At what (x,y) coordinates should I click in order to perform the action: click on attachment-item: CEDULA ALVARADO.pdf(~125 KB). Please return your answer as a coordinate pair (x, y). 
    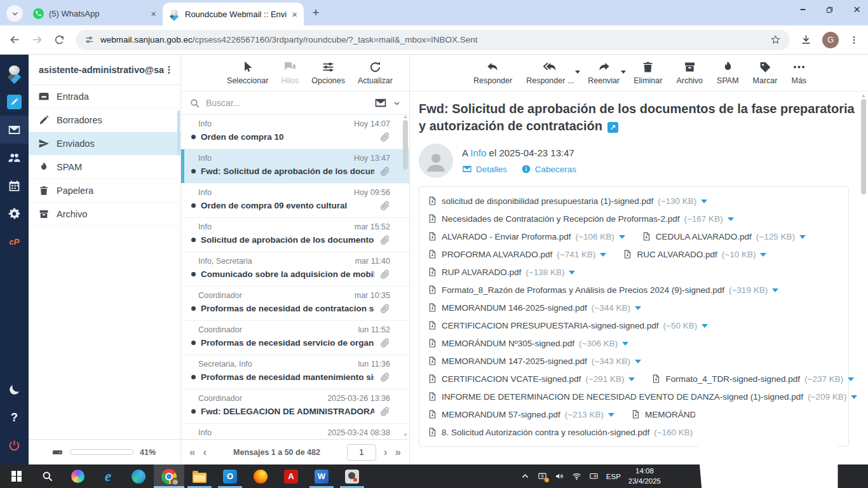
    Looking at the image, I should click on (724, 236).